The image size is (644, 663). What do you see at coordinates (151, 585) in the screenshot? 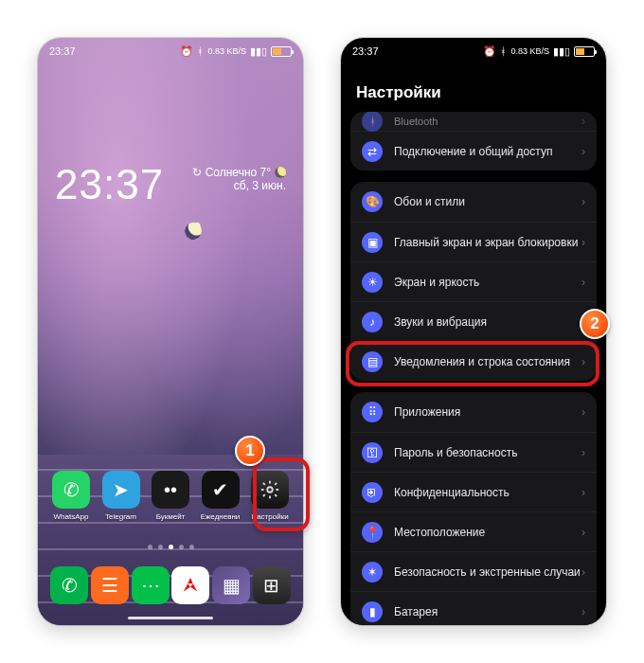
I see `messages-icon: ⋯` at bounding box center [151, 585].